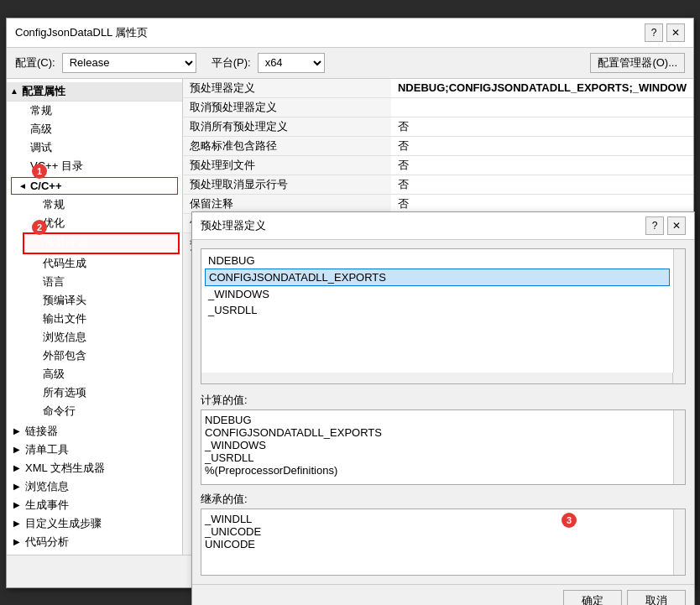 The image size is (700, 605). I want to click on tree-item-language: 语言, so click(101, 282).